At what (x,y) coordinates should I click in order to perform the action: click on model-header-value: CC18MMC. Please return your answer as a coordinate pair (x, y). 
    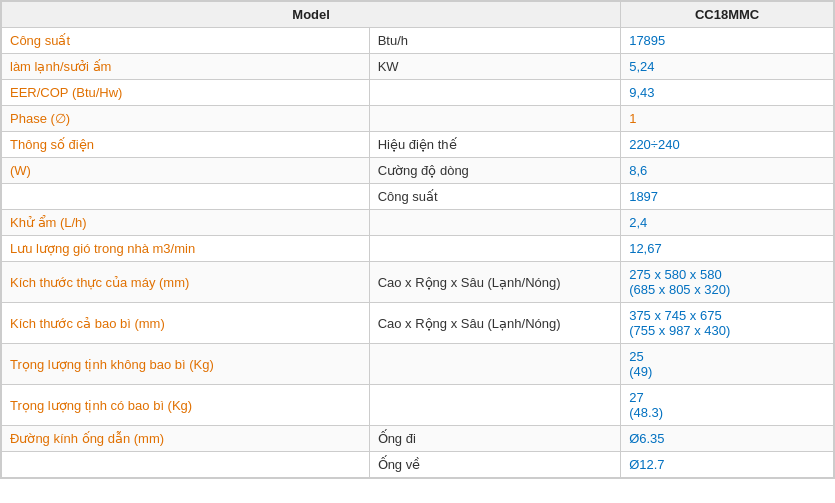
    Looking at the image, I should click on (728, 15).